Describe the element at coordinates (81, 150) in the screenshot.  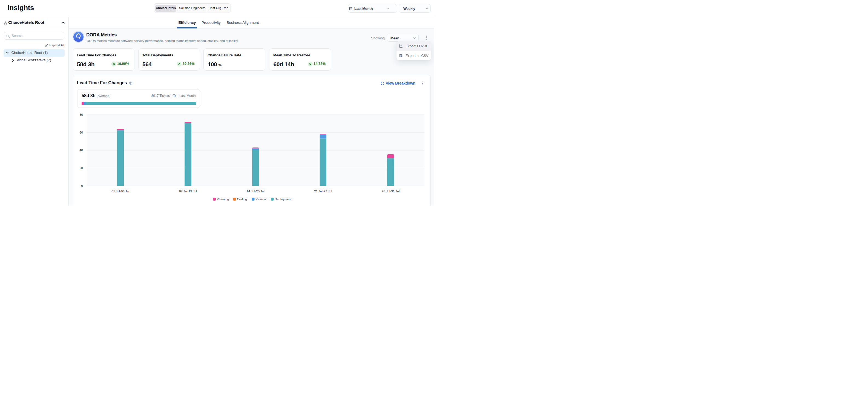
I see `svg-text: 40` at that location.